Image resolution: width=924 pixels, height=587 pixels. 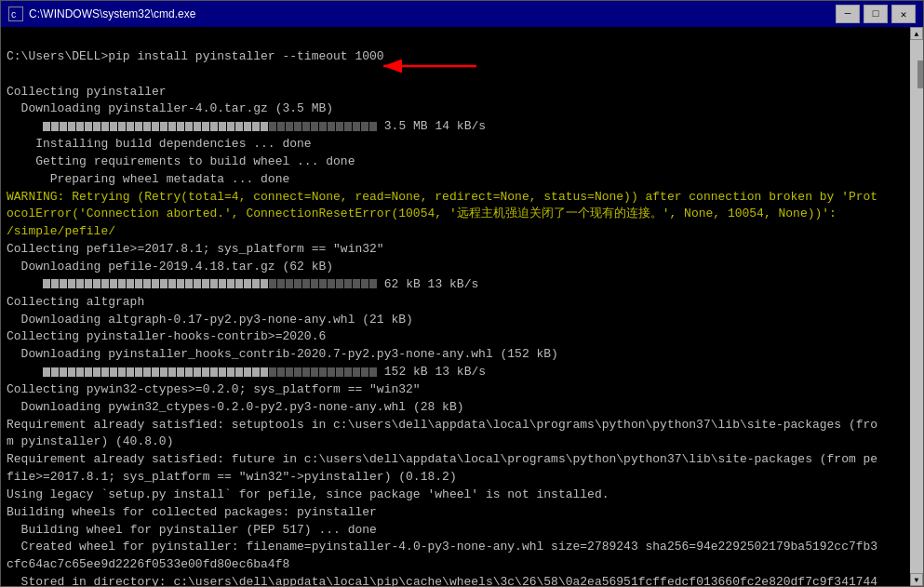 What do you see at coordinates (159, 143) in the screenshot?
I see `console-line: Installing build dependencies ... done` at bounding box center [159, 143].